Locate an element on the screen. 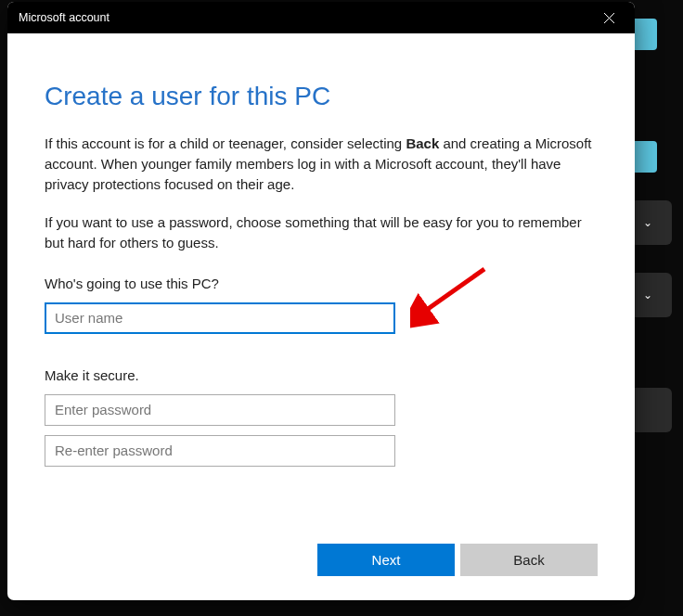  username-section-label: Who's going to use this PC? is located at coordinates (321, 284).